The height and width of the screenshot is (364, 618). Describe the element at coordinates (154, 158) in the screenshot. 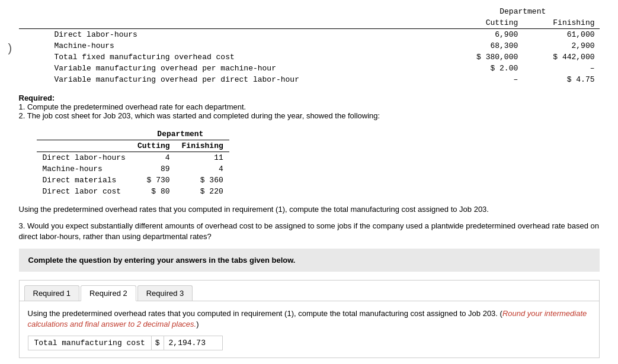

I see `row-cutting: 4` at that location.